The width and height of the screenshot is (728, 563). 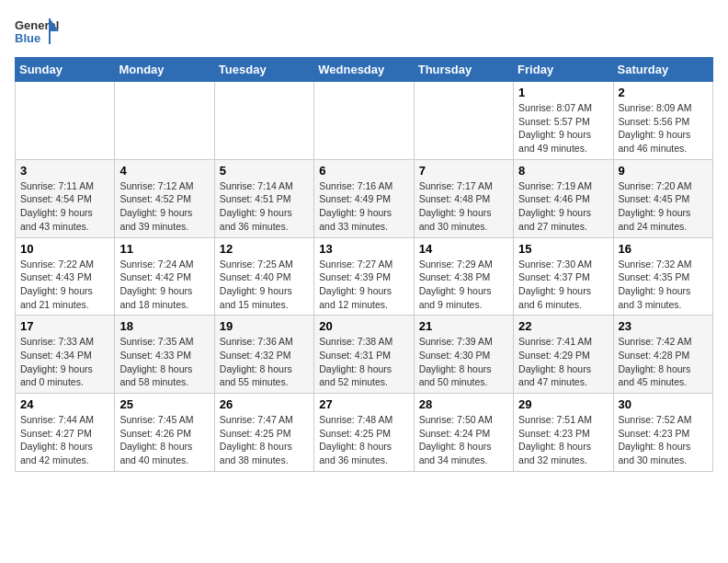 I want to click on day-detail: Sunrise: 7:16 AM Sunset: 4:49 PM Dayligh…, so click(x=364, y=206).